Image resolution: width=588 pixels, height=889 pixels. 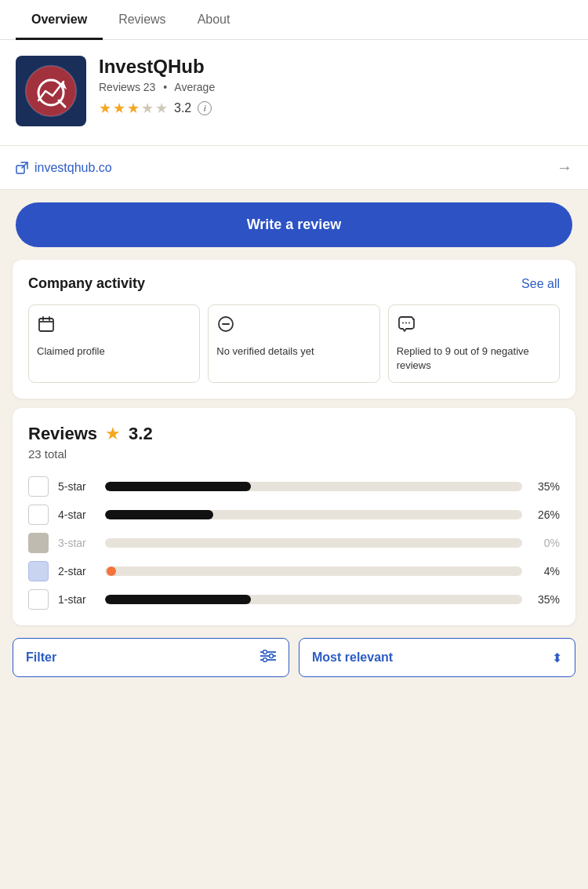 I want to click on rating-number: 3.2, so click(x=183, y=108).